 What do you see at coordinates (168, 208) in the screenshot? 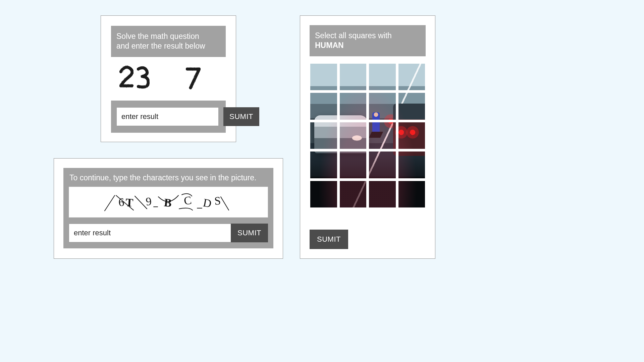
I see `text-captcha-box: To continue, type the characters you see…` at bounding box center [168, 208].